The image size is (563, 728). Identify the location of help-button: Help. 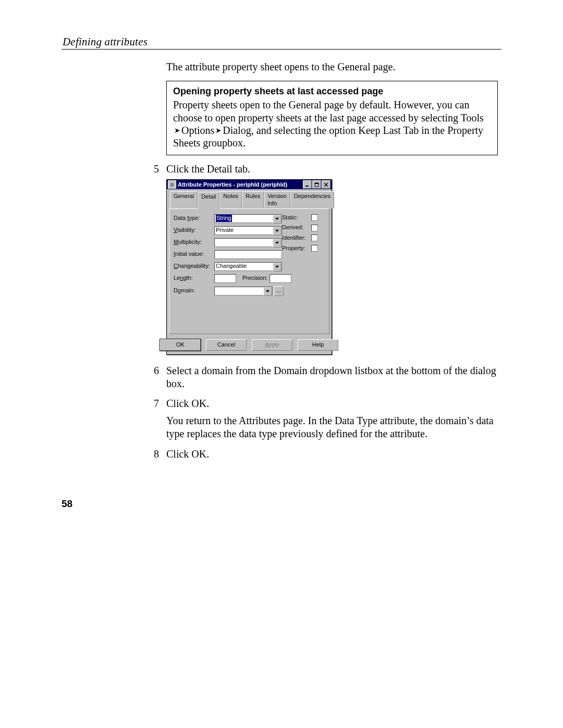
(318, 345).